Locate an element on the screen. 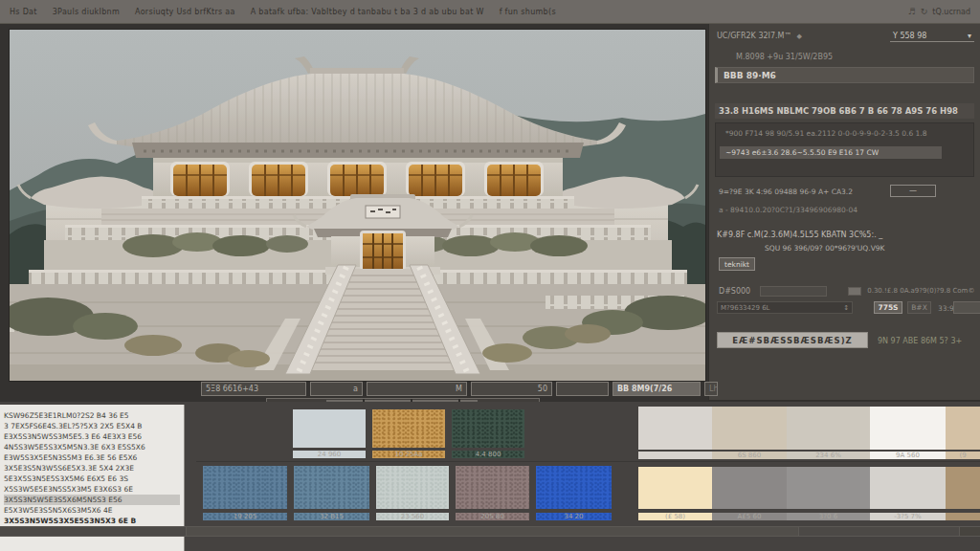 Image resolution: width=980 pixels, height=551 pixels. horizontal-scrollbar is located at coordinates (490, 532).